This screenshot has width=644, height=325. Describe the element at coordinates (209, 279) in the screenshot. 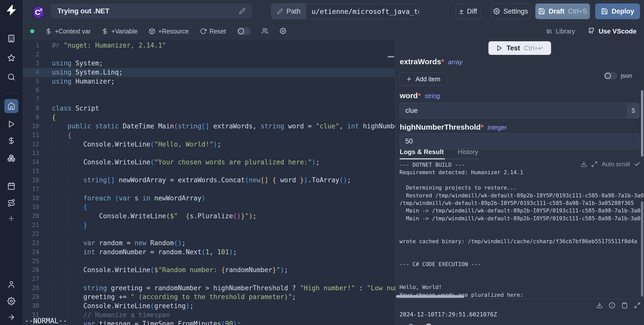

I see `code-line: 27` at that location.